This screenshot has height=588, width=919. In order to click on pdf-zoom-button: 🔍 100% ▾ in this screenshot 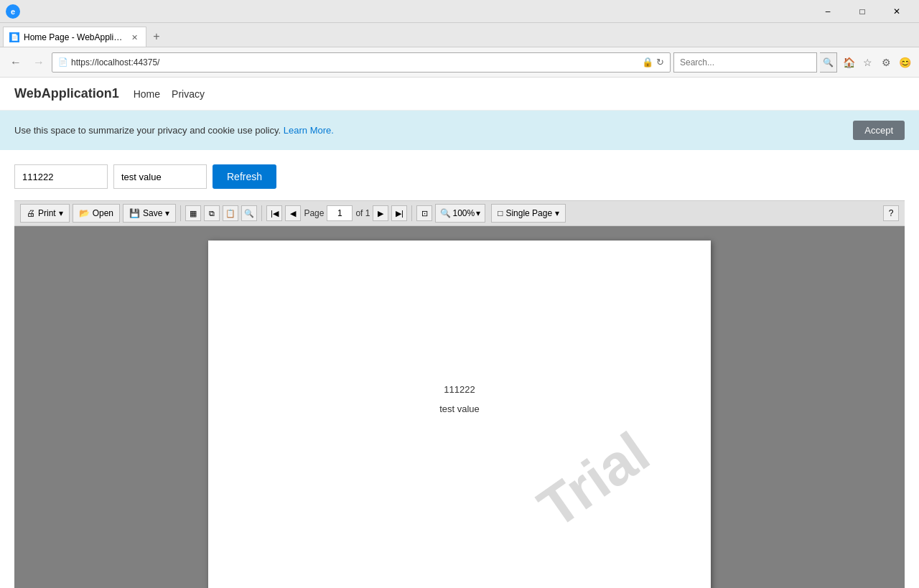, I will do `click(460, 213)`.